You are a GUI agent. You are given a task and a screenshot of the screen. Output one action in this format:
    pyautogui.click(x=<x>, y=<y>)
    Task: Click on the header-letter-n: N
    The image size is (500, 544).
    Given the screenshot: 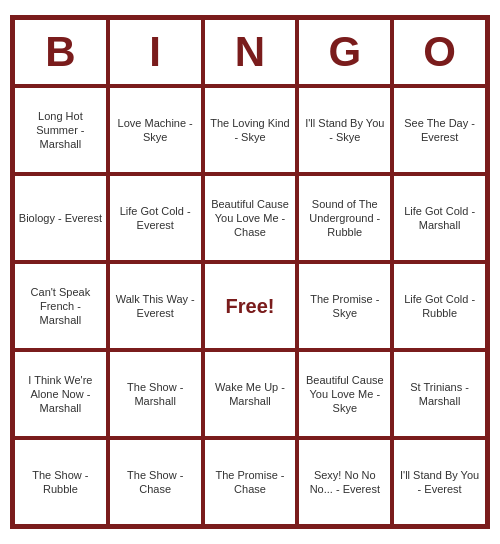 What is the action you would take?
    pyautogui.click(x=250, y=52)
    